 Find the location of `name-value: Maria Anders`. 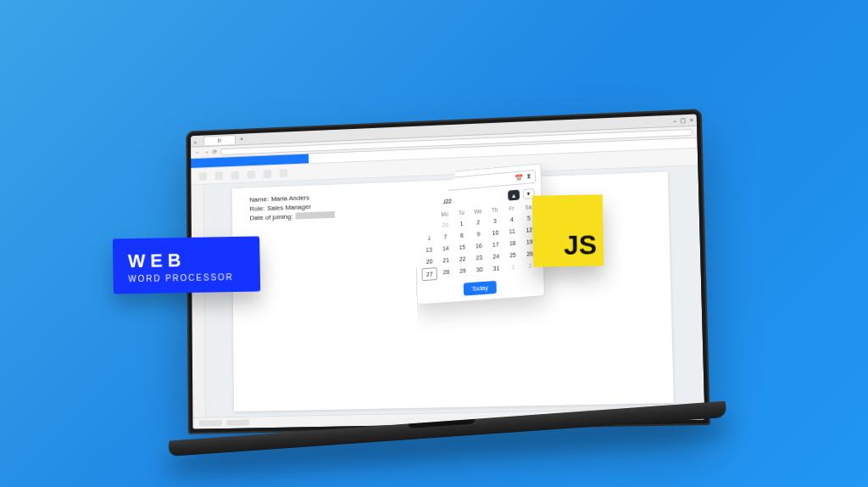

name-value: Maria Anders is located at coordinates (290, 199).